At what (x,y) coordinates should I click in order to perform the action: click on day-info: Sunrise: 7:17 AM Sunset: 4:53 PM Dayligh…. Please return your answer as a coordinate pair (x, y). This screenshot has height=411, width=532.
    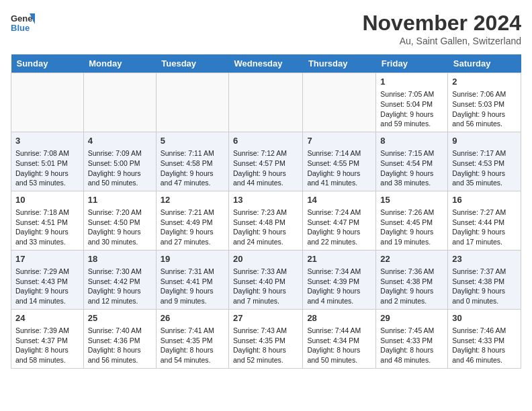
    Looking at the image, I should click on (484, 168).